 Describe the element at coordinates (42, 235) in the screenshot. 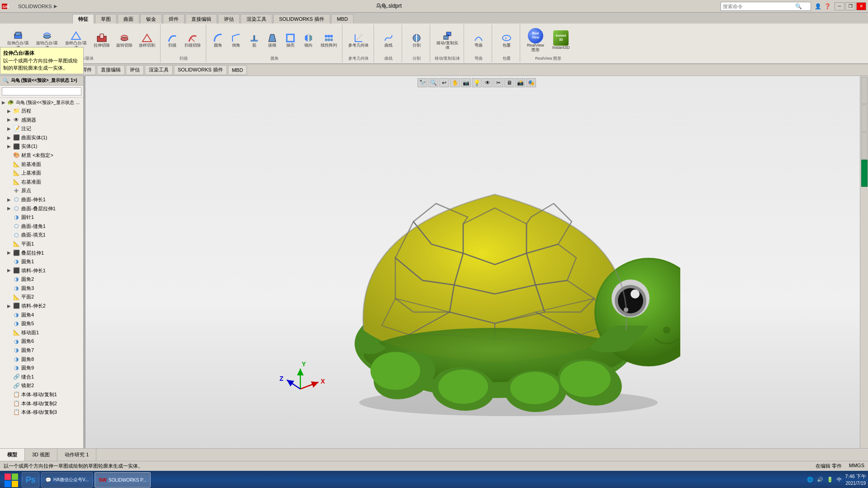

I see `tree-surf-fill1: ⬡ 曲面-填充1` at that location.